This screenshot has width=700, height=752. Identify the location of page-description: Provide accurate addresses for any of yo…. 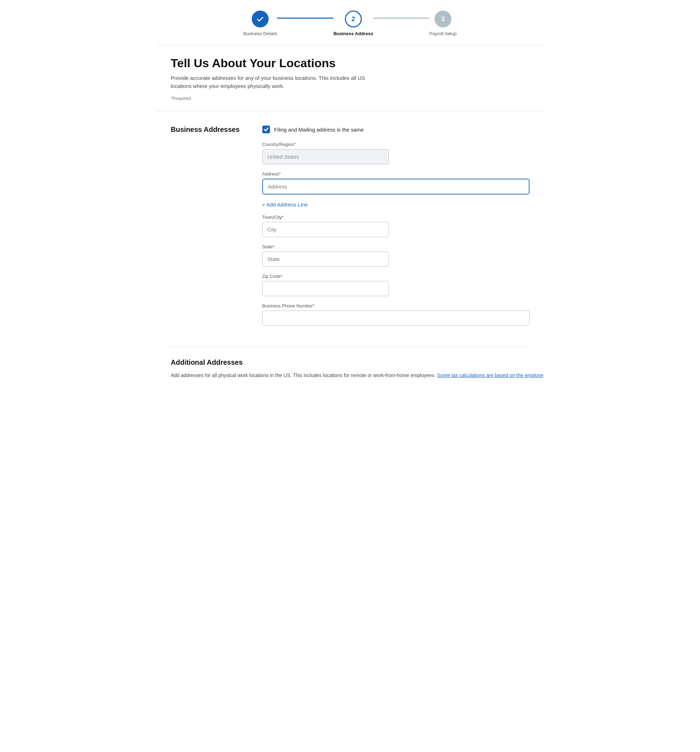
(273, 82).